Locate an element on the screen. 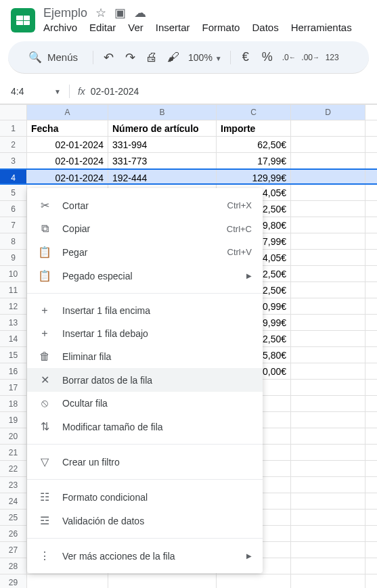 This screenshot has height=588, width=377. row-header: 15 is located at coordinates (14, 355).